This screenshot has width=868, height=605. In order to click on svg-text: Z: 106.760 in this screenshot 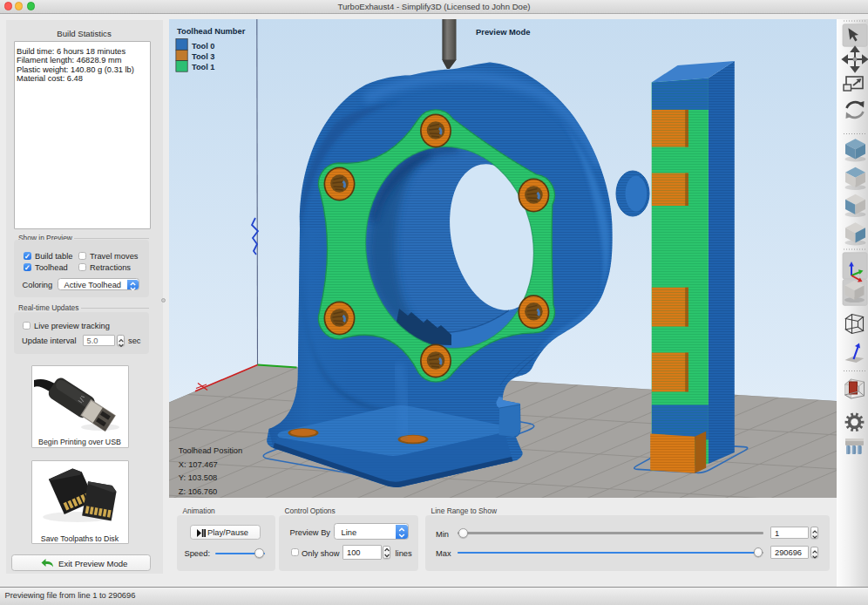, I will do `click(197, 492)`.